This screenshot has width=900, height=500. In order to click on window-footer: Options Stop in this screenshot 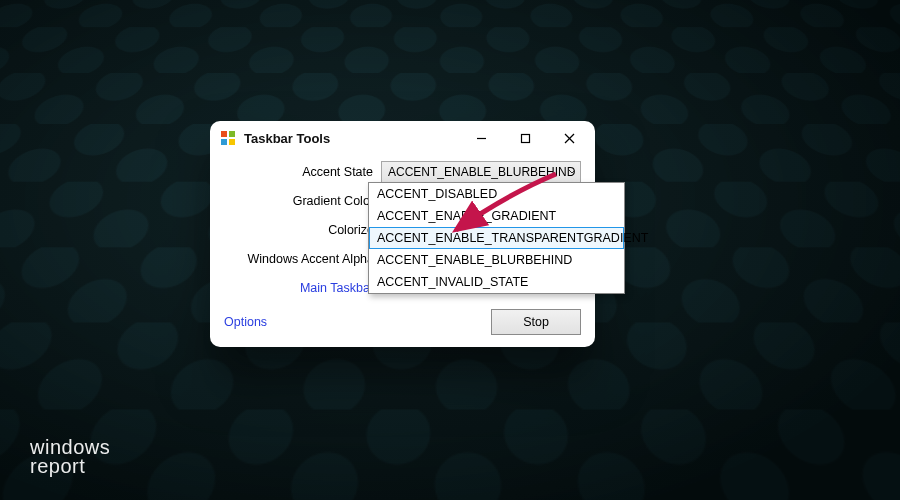, I will do `click(402, 320)`.